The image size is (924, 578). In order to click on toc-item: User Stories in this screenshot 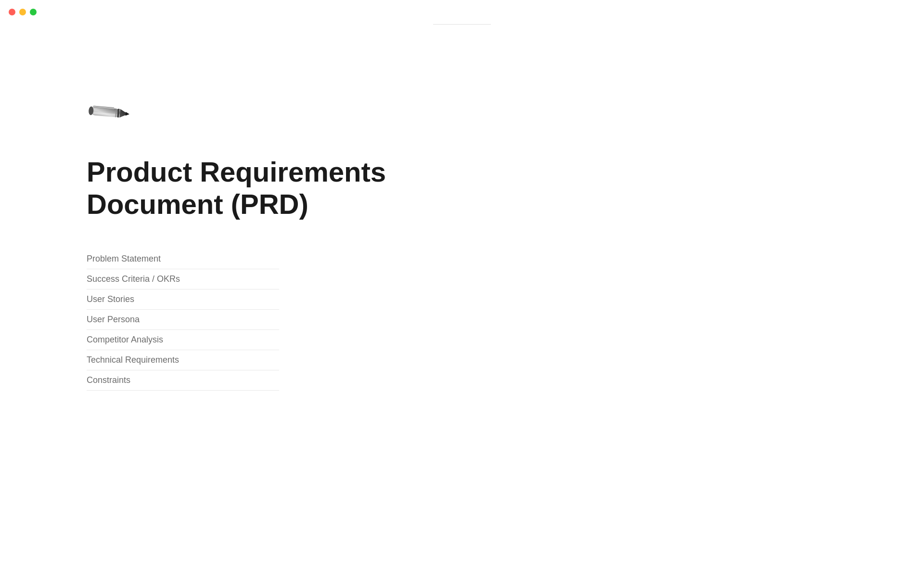, I will do `click(183, 300)`.